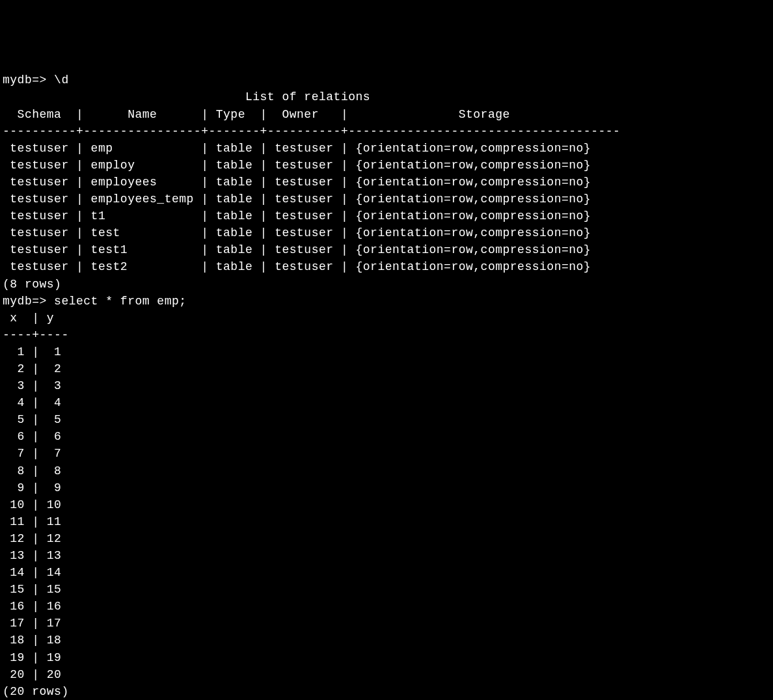 This screenshot has width=773, height=700. Describe the element at coordinates (386, 80) in the screenshot. I see `prompt-line-1: mydb=> \d` at that location.